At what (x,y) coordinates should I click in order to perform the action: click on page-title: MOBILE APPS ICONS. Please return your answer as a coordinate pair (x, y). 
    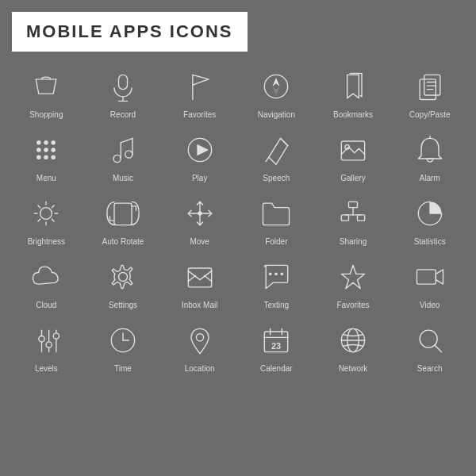
    Looking at the image, I should click on (130, 32).